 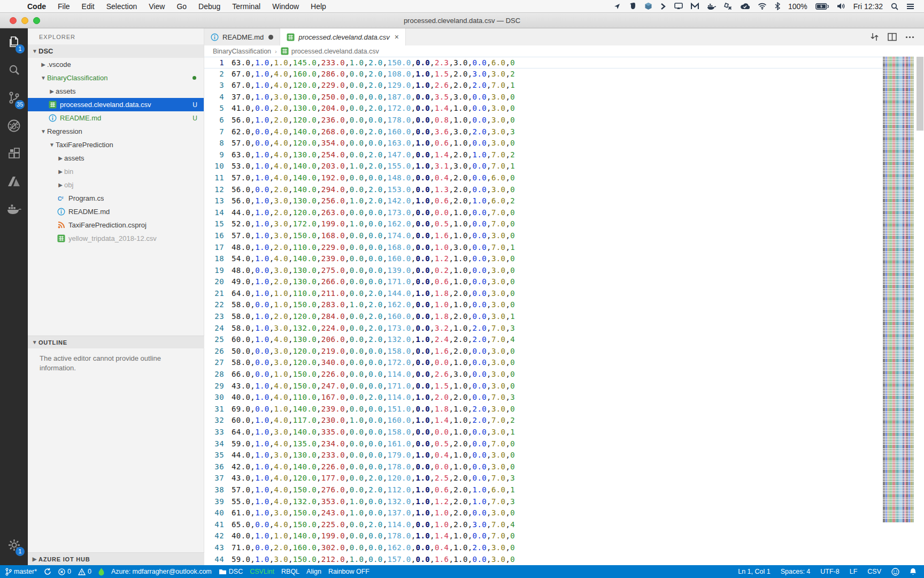 I want to click on activity-debug-icon, so click(x=14, y=126).